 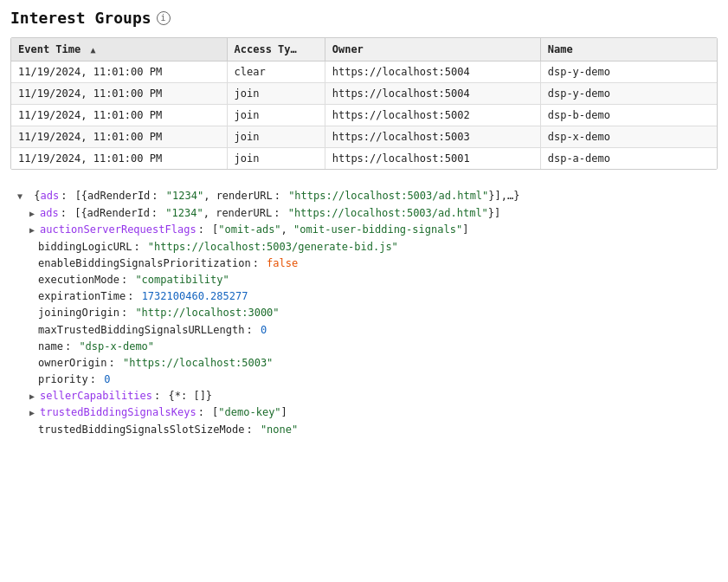 What do you see at coordinates (364, 281) in the screenshot?
I see `json-execution-mode-row: executionMode: "compatibility"` at bounding box center [364, 281].